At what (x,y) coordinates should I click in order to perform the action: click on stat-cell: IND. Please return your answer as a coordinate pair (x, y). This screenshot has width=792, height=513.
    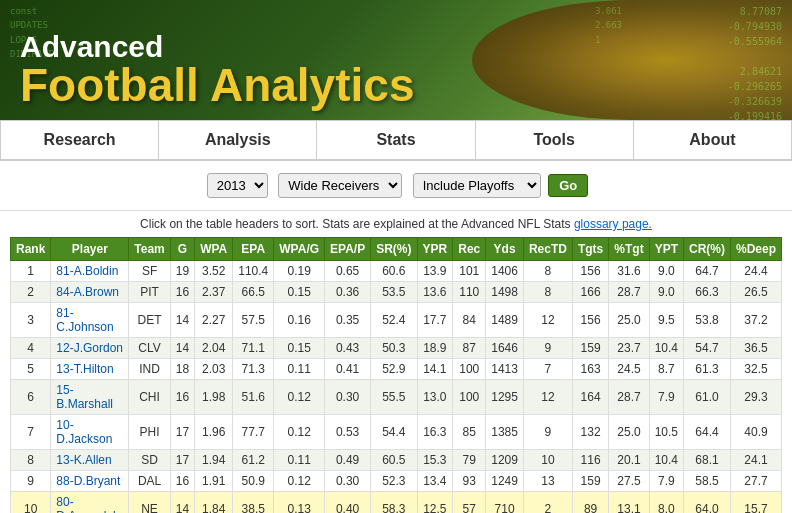
    Looking at the image, I should click on (150, 370).